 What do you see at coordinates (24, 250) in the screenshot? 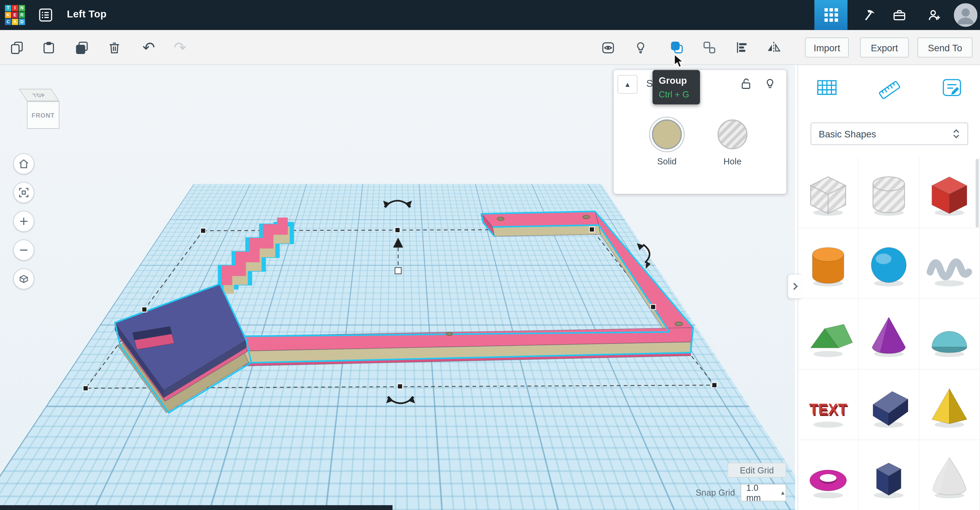
I see `zoom-out-button` at bounding box center [24, 250].